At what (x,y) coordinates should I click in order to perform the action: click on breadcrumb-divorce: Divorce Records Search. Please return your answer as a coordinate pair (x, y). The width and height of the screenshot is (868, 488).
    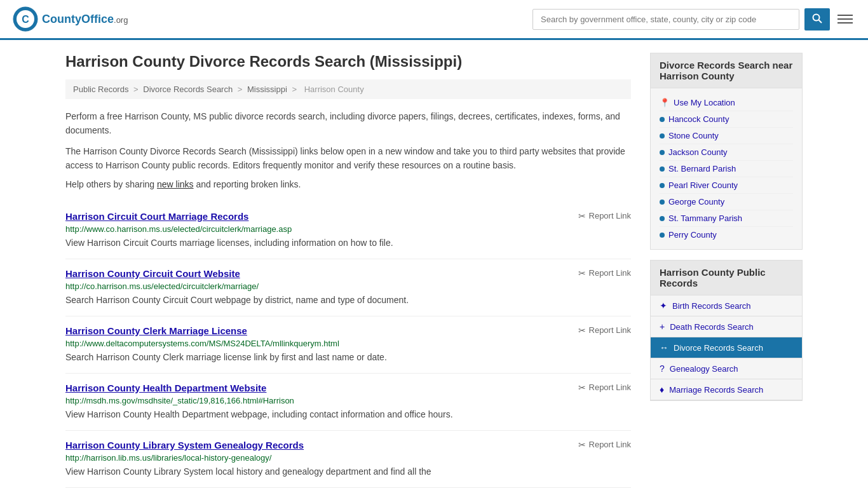
    Looking at the image, I should click on (188, 89).